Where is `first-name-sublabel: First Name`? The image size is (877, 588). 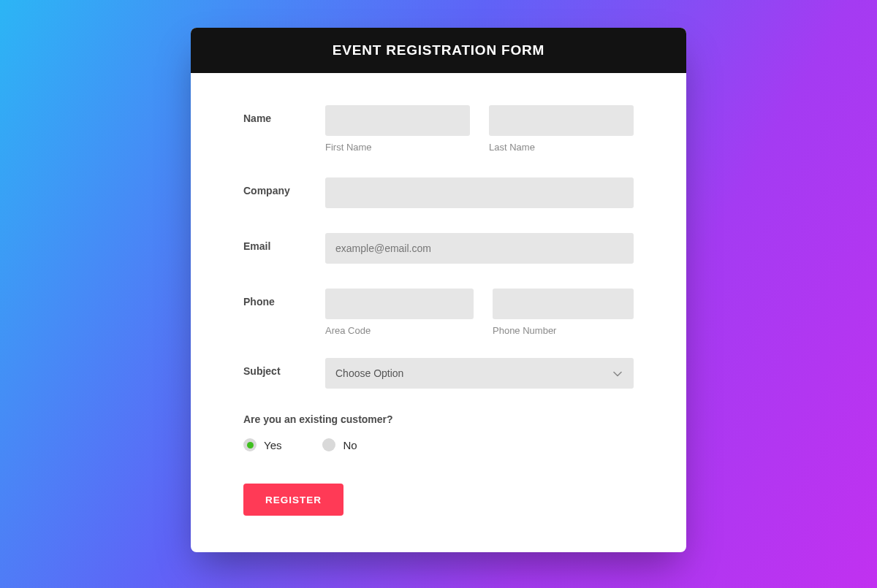 first-name-sublabel: First Name is located at coordinates (398, 148).